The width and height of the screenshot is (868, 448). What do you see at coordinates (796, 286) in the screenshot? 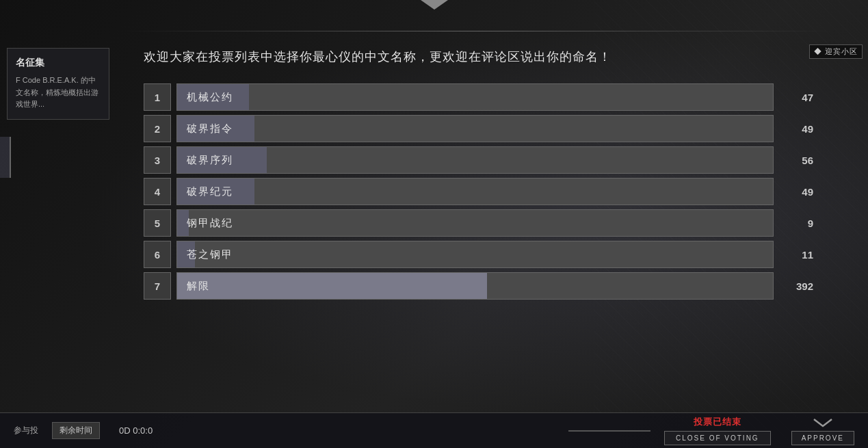
I see `vote-count: 392` at bounding box center [796, 286].